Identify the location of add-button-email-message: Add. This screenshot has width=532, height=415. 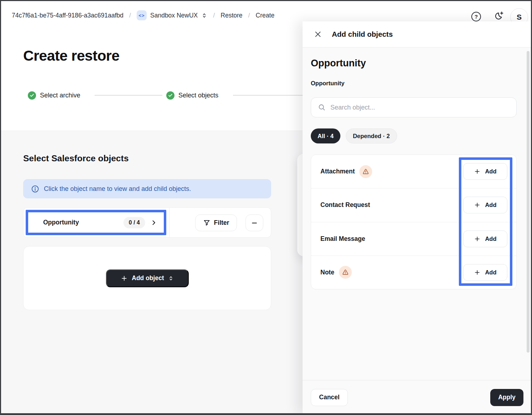
(485, 239).